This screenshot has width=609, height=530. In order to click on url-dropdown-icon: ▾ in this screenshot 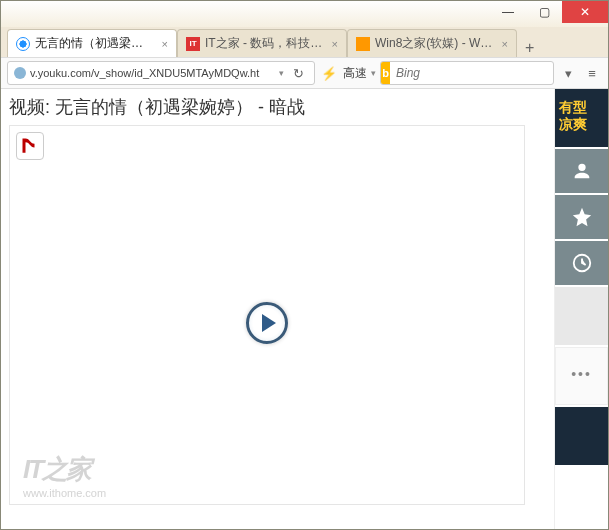, I will do `click(282, 73)`.